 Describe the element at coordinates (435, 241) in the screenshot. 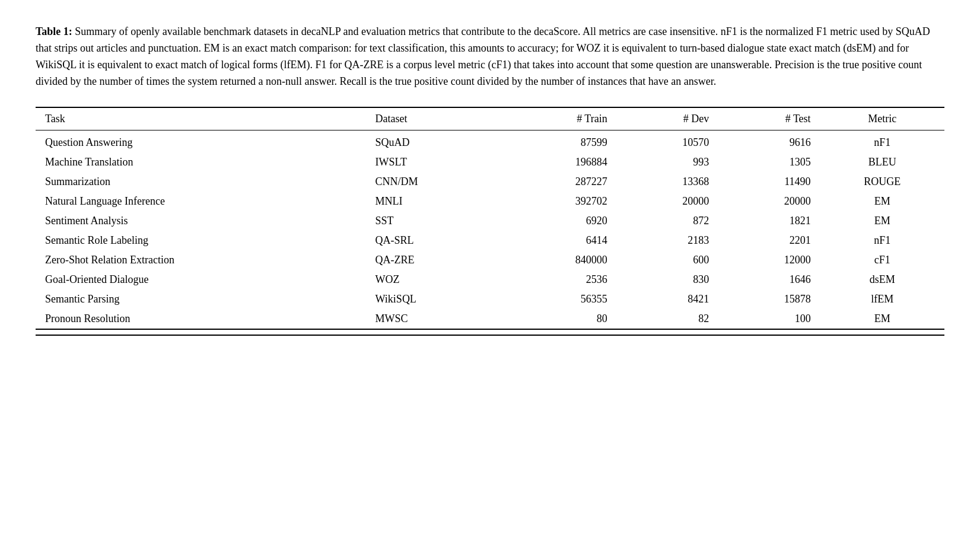

I see `cell-dataset: QA-SRL` at that location.